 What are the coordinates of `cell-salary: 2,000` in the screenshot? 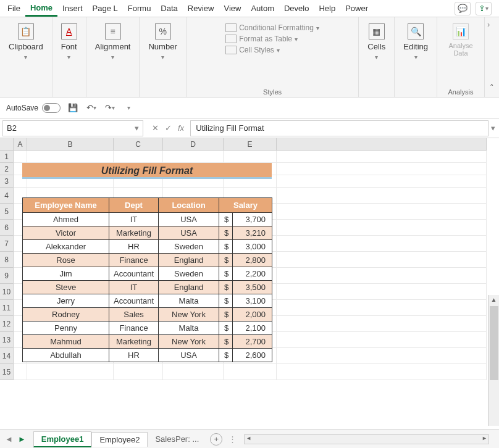 It's located at (253, 315).